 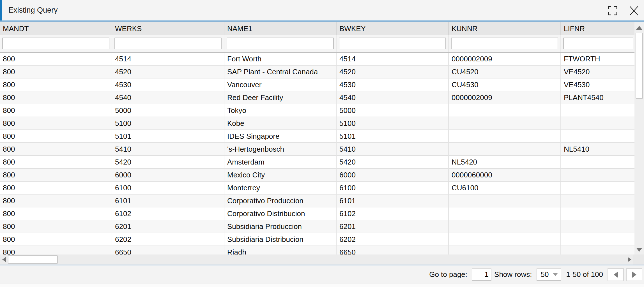 What do you see at coordinates (598, 43) in the screenshot?
I see `filter-input-lifnr` at bounding box center [598, 43].